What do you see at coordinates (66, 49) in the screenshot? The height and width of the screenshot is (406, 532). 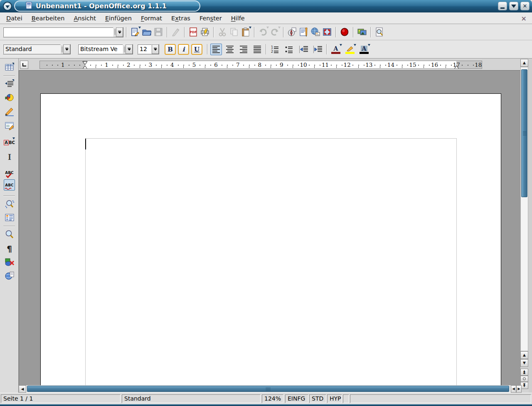 I see `style-dropdown-button` at bounding box center [66, 49].